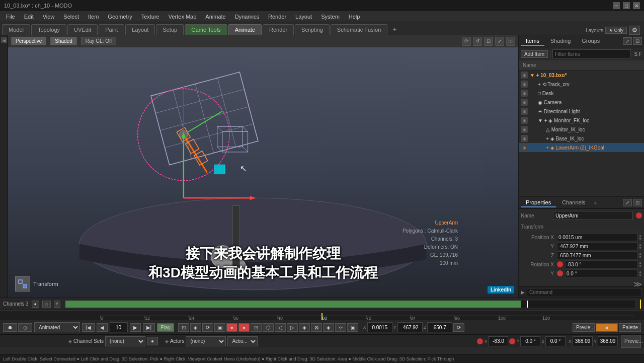  Describe the element at coordinates (582, 138) in the screenshot. I see `item-base-ik: ◉ + ◈ Base_IK_loc` at that location.